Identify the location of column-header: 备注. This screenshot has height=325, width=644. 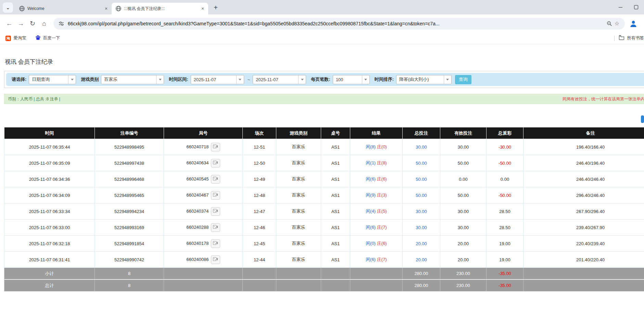
(584, 133).